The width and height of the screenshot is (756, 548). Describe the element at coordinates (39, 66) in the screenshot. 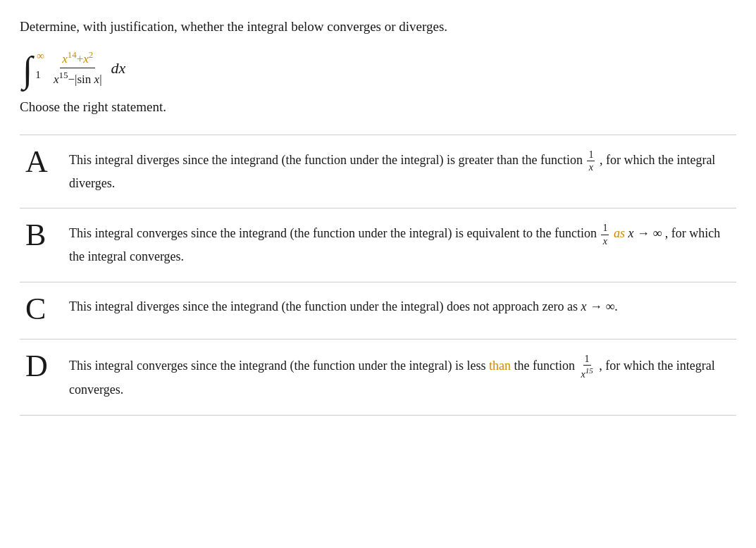

I see `integral-limits: ∞ 1` at that location.